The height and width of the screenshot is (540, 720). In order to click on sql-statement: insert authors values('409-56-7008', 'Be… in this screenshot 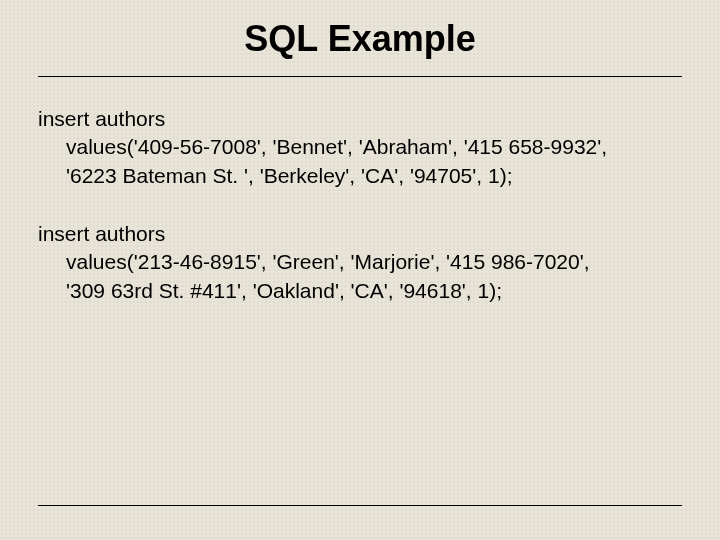, I will do `click(360, 148)`.